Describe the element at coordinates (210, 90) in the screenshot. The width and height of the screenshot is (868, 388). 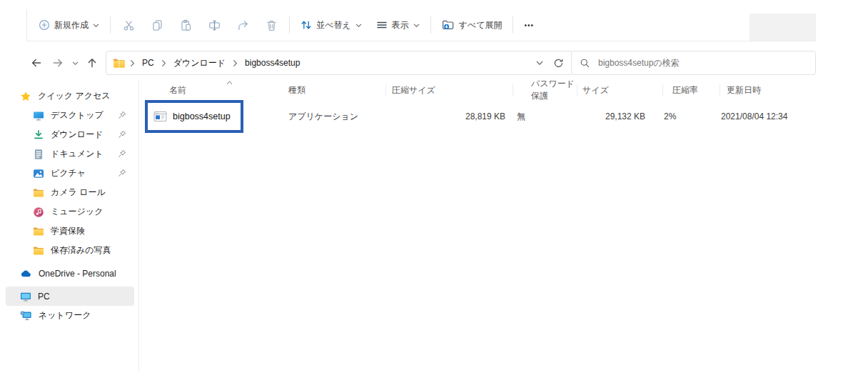
I see `column-header-name: 名前` at that location.